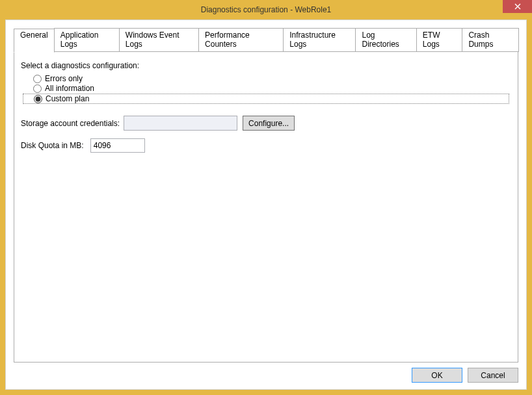 The width and height of the screenshot is (532, 395). Describe the element at coordinates (269, 123) in the screenshot. I see `configure-button: Configure...` at that location.